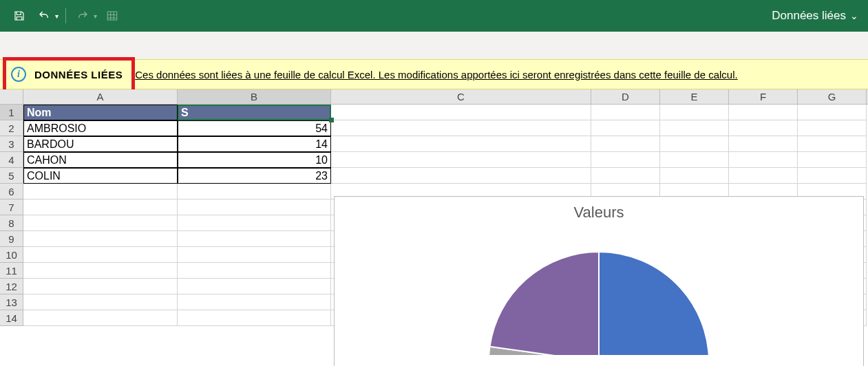 The width and height of the screenshot is (868, 366). I want to click on row-header-7: 7, so click(12, 208).